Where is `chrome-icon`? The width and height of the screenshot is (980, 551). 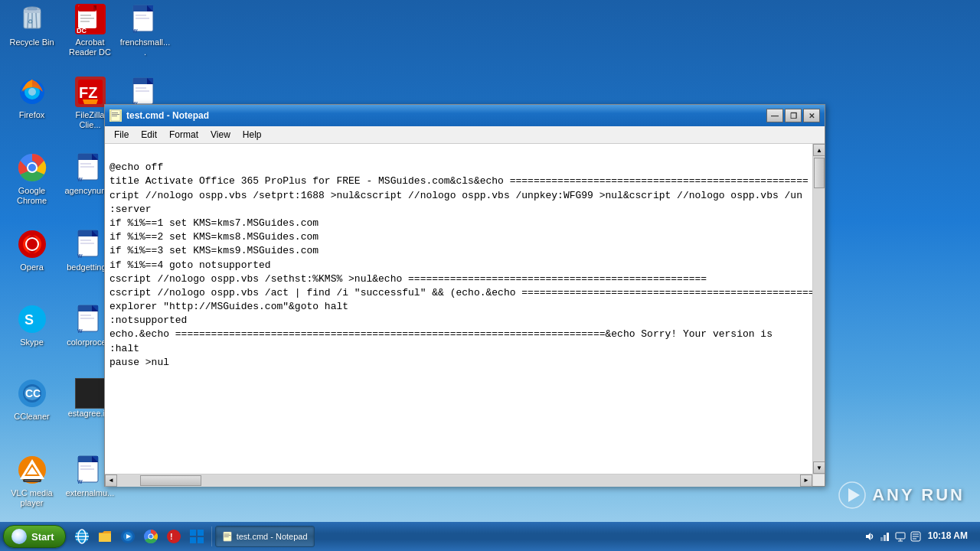 chrome-icon is located at coordinates (32, 168).